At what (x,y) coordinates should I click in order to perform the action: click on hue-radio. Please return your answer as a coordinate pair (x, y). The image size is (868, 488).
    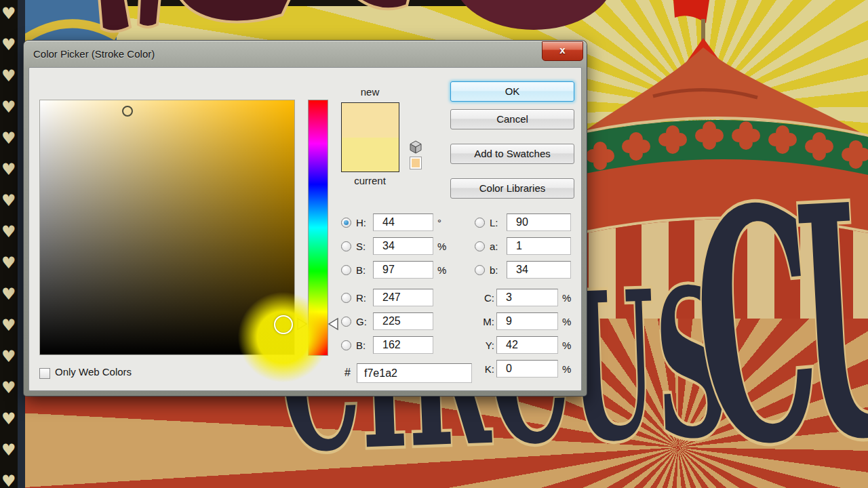
    Looking at the image, I should click on (346, 222).